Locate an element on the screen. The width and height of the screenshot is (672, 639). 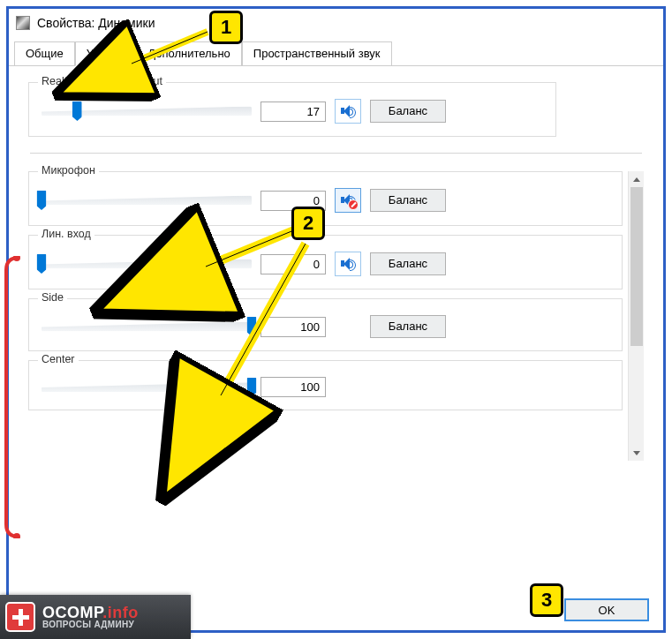
input-row-3: 100 is located at coordinates (327, 387).